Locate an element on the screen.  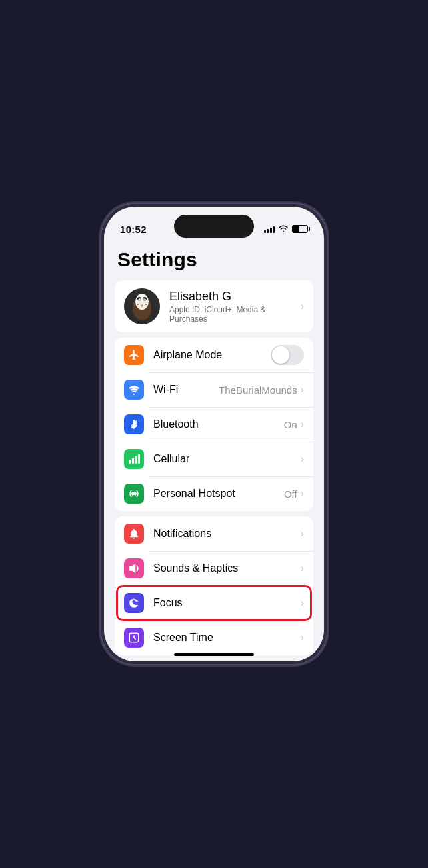
sounds-row: Sounds & Haptics › is located at coordinates (214, 568).